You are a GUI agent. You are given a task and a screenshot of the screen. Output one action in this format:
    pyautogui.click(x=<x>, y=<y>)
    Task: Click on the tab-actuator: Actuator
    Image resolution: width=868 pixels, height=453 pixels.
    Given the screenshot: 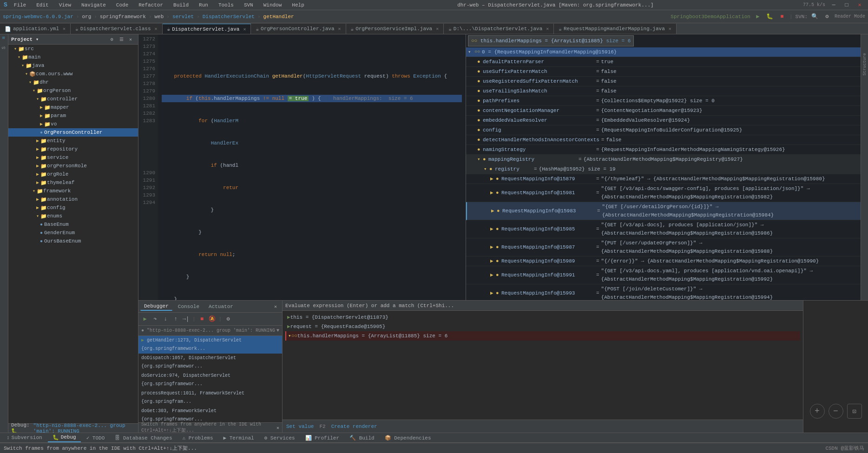 What is the action you would take?
    pyautogui.click(x=221, y=307)
    